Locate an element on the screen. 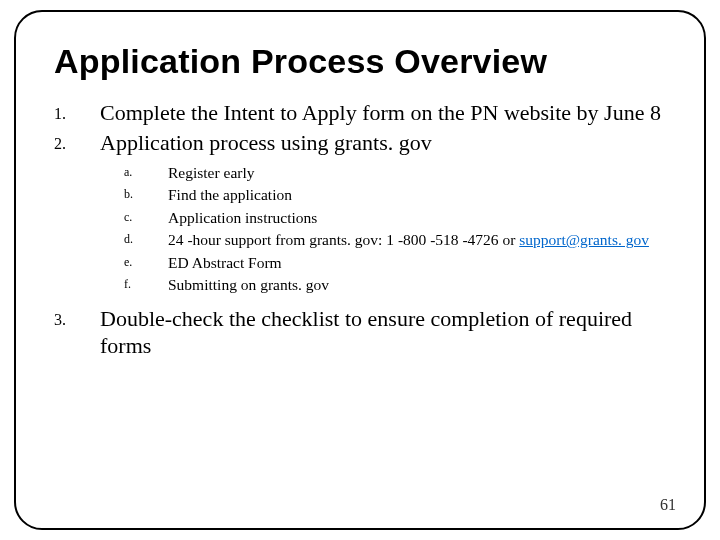 Image resolution: width=720 pixels, height=540 pixels. sub-list-marker: b. is located at coordinates (146, 195).